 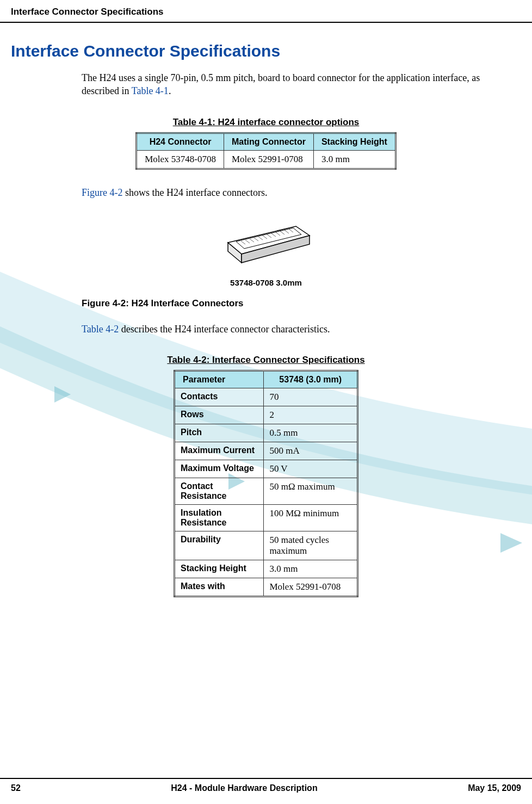 What do you see at coordinates (219, 416) in the screenshot?
I see `t2-p1: Rows` at bounding box center [219, 416].